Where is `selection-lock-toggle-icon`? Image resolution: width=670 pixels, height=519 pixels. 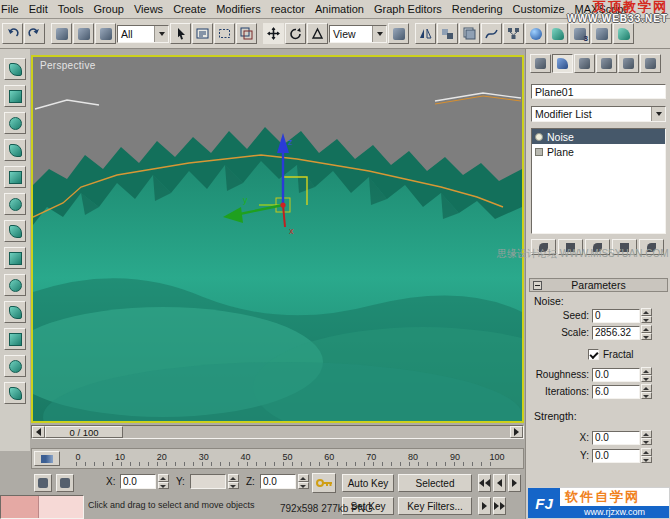 selection-lock-toggle-icon is located at coordinates (43, 483).